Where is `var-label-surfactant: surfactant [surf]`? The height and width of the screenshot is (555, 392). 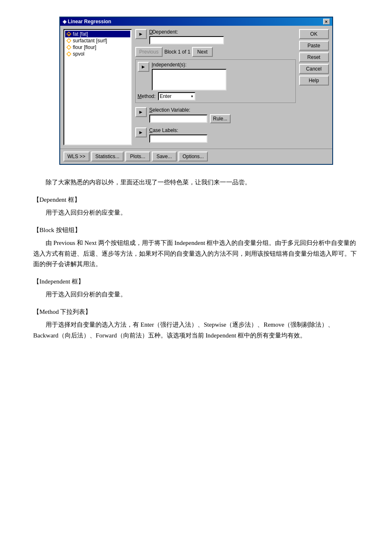
var-label-surfactant: surfactant [surf] is located at coordinates (90, 41).